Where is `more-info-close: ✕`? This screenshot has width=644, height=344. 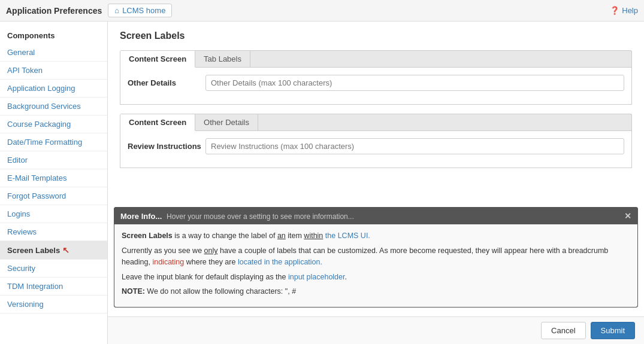 more-info-close: ✕ is located at coordinates (628, 216).